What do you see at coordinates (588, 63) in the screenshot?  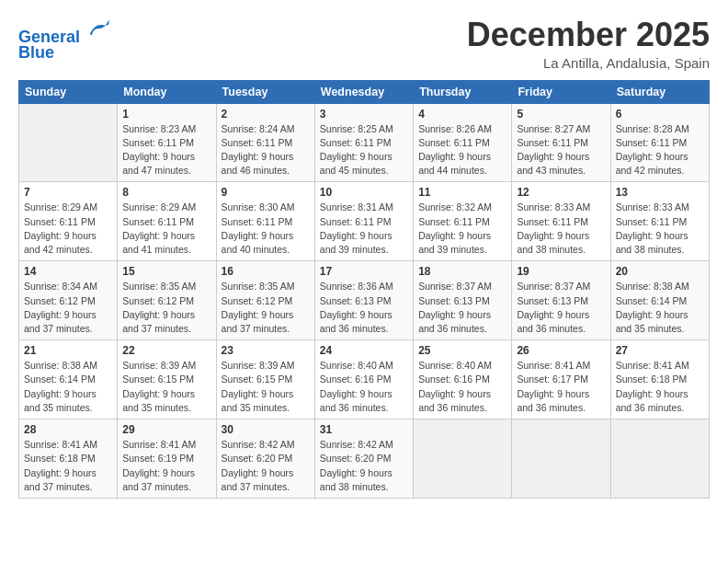 I see `location: La Antilla, Andalusia, Spain` at bounding box center [588, 63].